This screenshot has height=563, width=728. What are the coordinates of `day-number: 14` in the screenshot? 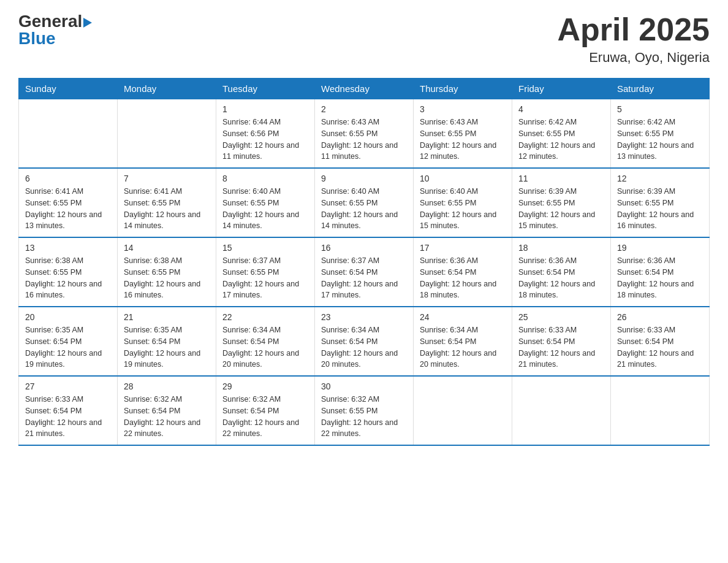 It's located at (167, 248).